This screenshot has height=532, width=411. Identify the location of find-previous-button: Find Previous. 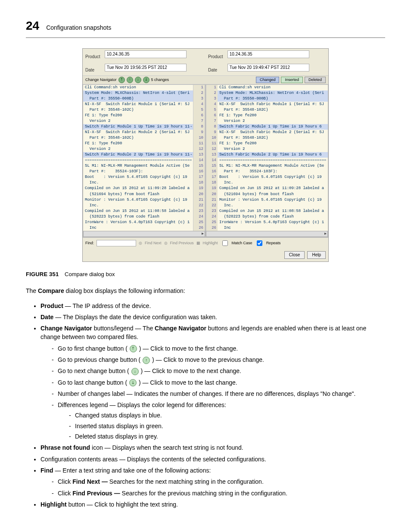
(182, 243).